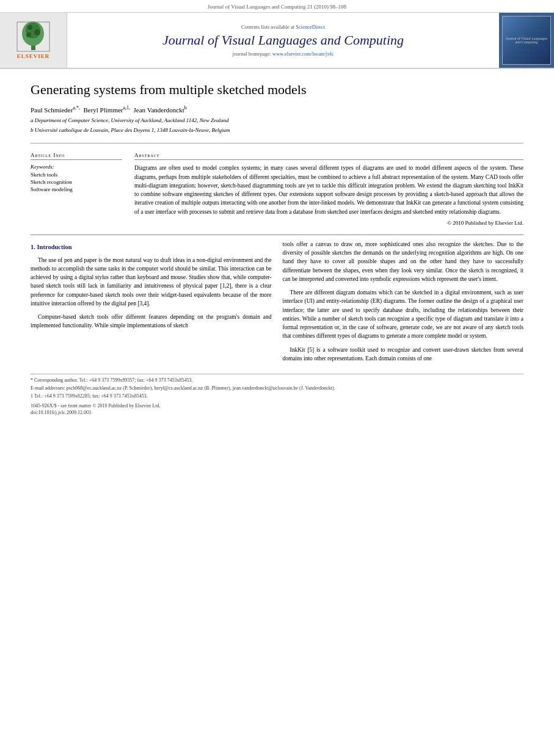  Describe the element at coordinates (159, 109) in the screenshot. I see `author-jean: Jean Vanderdonckt` at that location.